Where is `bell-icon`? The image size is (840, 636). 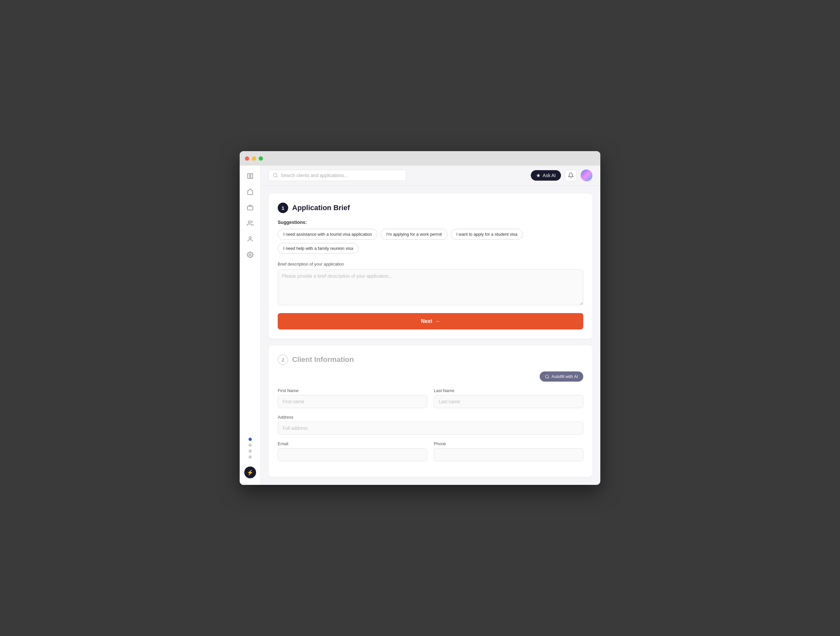
bell-icon is located at coordinates (571, 175).